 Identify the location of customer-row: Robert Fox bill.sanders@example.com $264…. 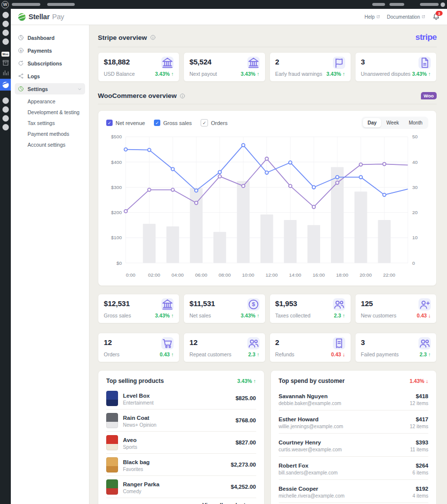
(354, 469).